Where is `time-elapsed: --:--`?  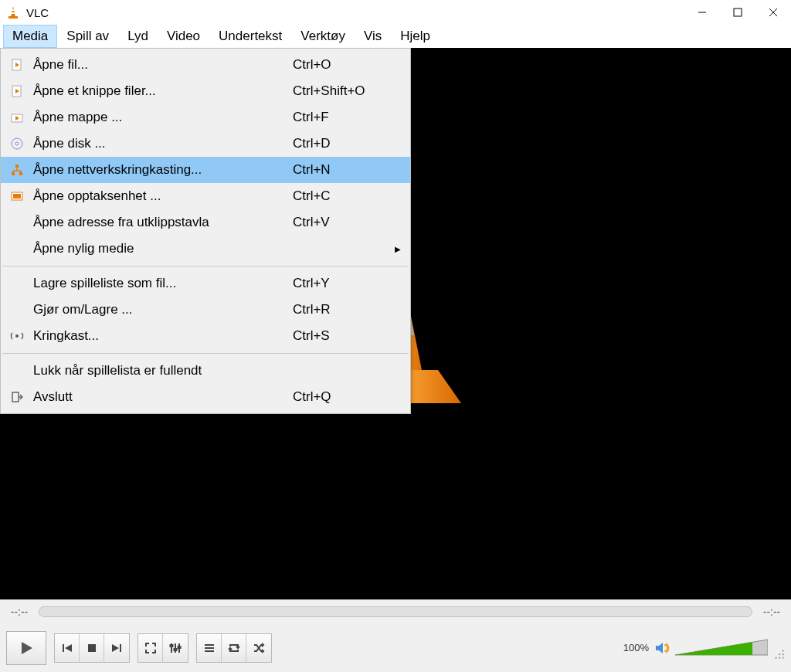
time-elapsed: --:-- is located at coordinates (19, 612).